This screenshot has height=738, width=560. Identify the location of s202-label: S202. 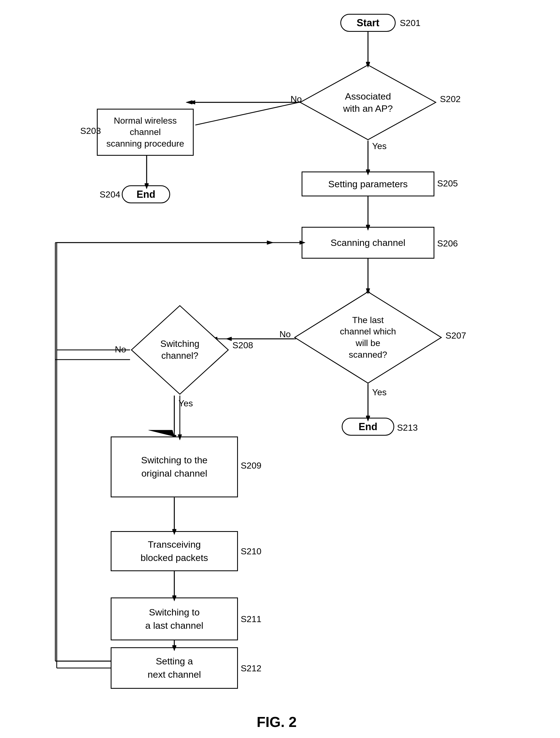
(450, 99).